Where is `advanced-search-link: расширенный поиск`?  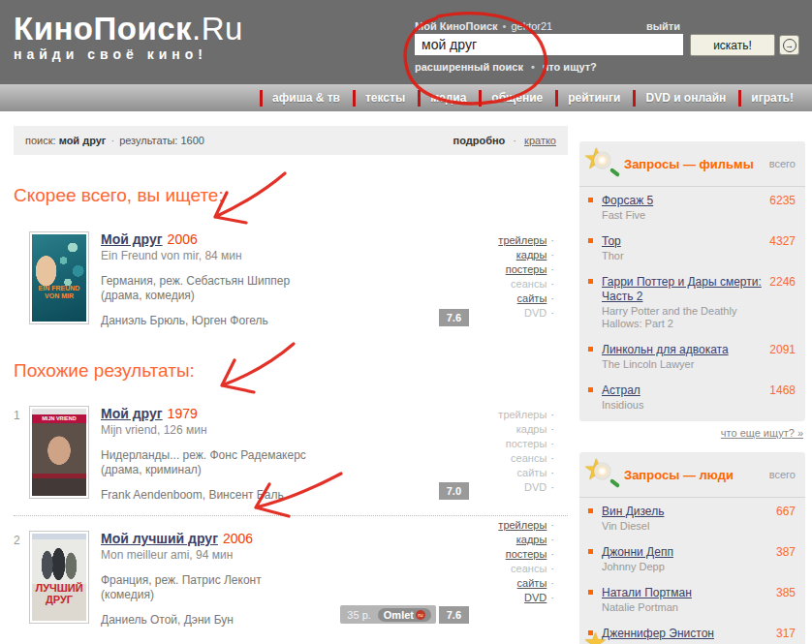 advanced-search-link: расширенный поиск is located at coordinates (469, 67).